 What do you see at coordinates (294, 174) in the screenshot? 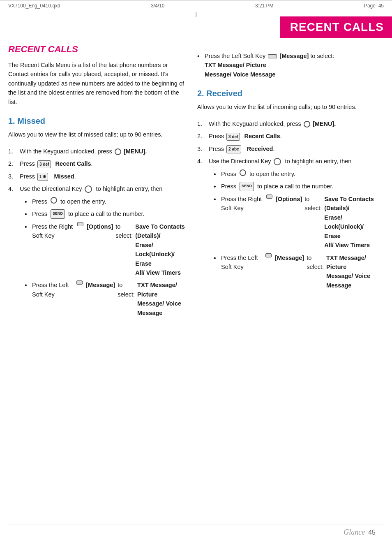
I see `bullet-open-r: Press to open the entry.` at bounding box center [294, 174].